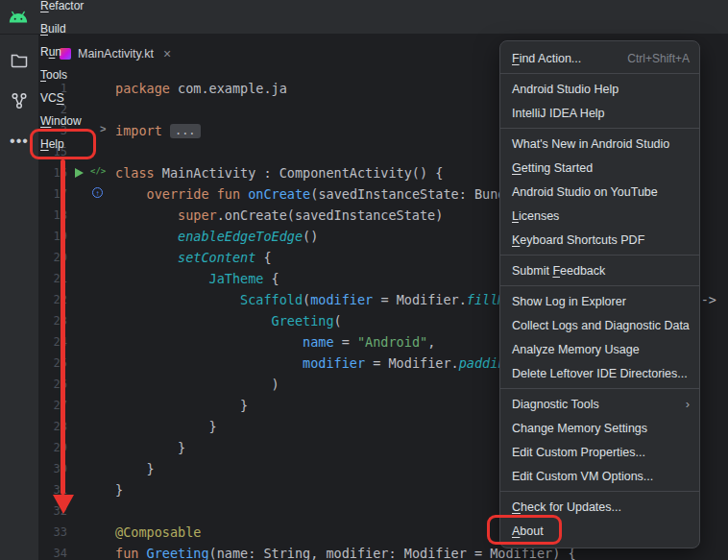  What do you see at coordinates (53, 173) in the screenshot?
I see `line-number: 16` at bounding box center [53, 173].